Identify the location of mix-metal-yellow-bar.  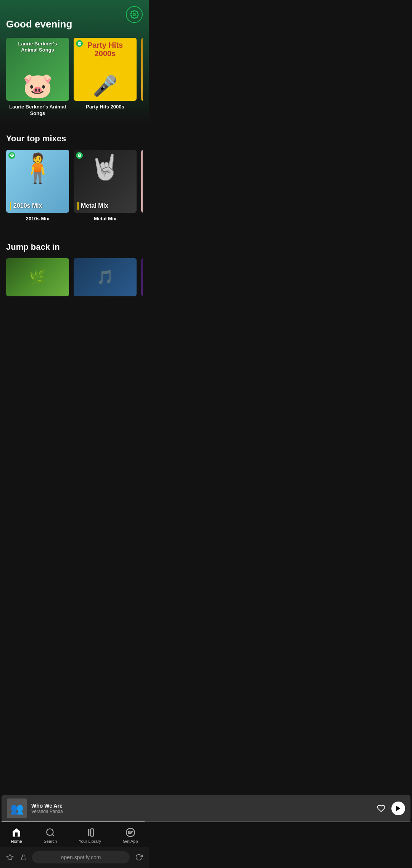
(78, 206).